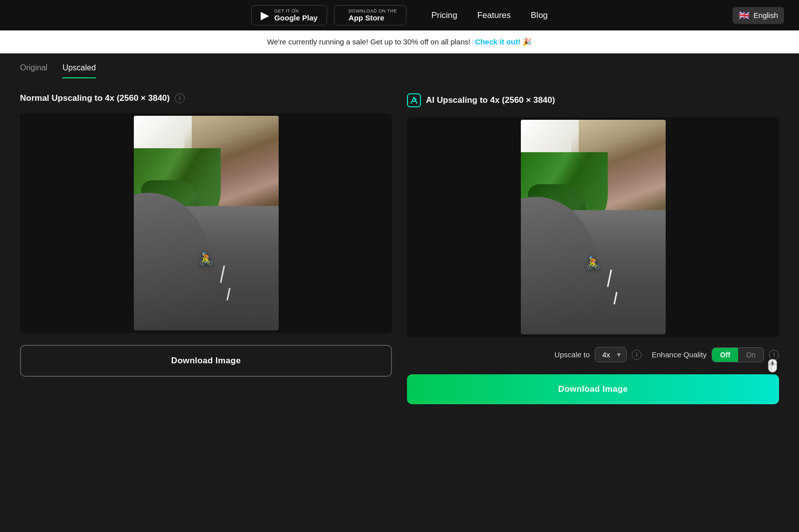  What do you see at coordinates (593, 100) in the screenshot?
I see `right-panel-header: AI Upscaling to 4x (2560 × 3840)` at bounding box center [593, 100].